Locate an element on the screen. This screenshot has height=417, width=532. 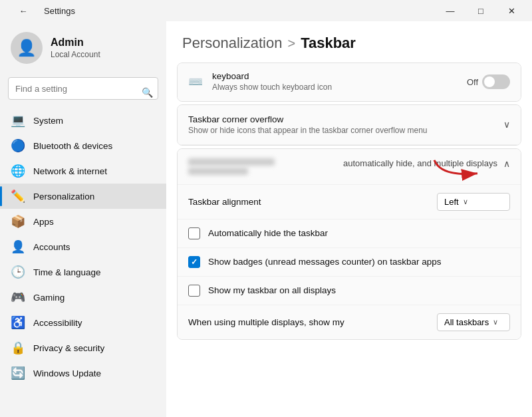
system-icon: 💻 is located at coordinates (18, 120).